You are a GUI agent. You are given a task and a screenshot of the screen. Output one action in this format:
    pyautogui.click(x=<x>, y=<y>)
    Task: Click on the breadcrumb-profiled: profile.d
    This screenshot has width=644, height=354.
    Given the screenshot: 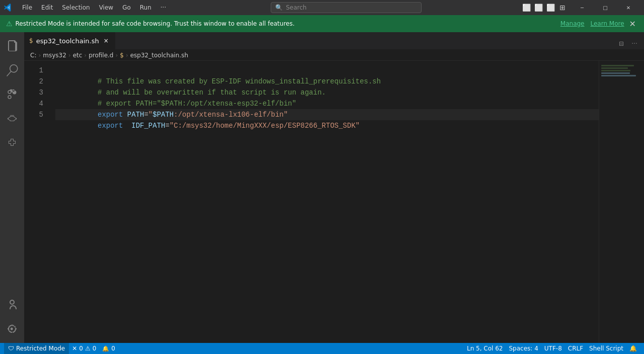 What is the action you would take?
    pyautogui.click(x=101, y=55)
    